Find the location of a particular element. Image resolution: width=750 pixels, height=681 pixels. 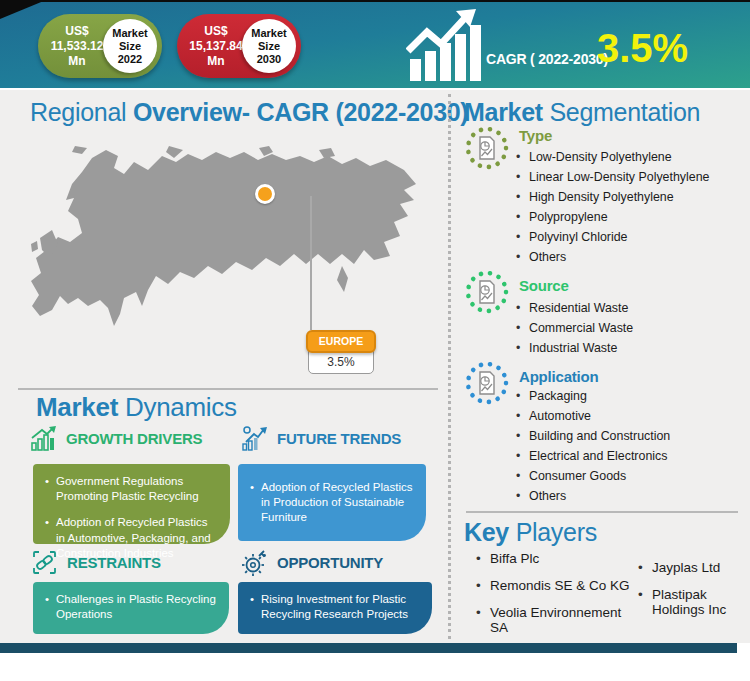

marker-callout-line is located at coordinates (311, 263).